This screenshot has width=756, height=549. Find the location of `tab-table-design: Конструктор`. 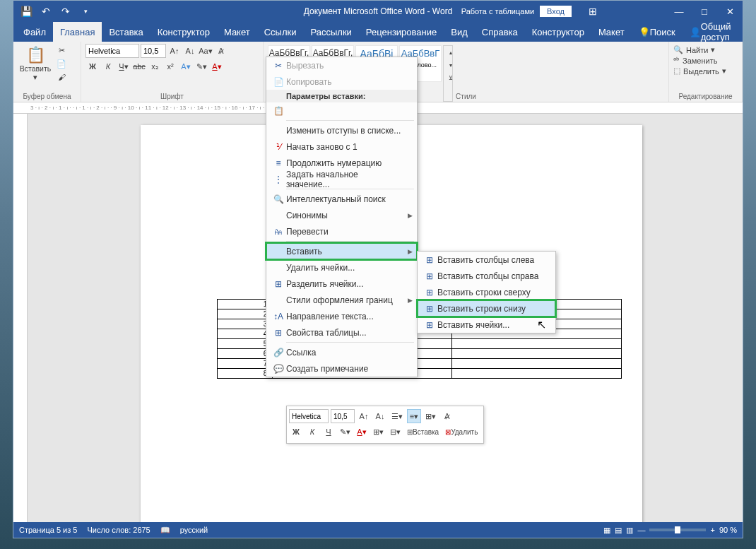

tab-table-design: Конструктор is located at coordinates (558, 32).